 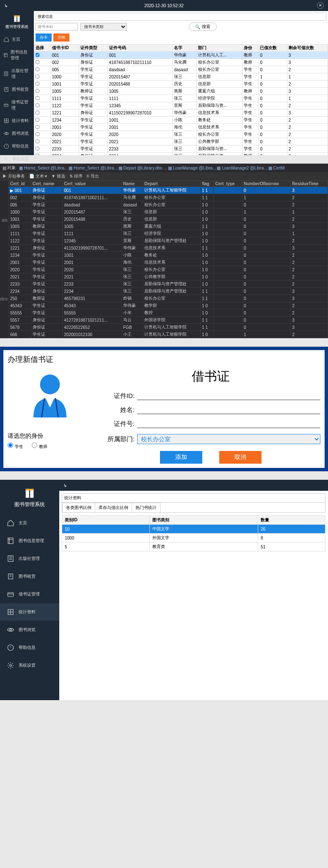 What do you see at coordinates (168, 198) in the screenshot?
I see `table-row: 002身份证41874518871002111...马化腾校长办公室1 112` at bounding box center [168, 198].